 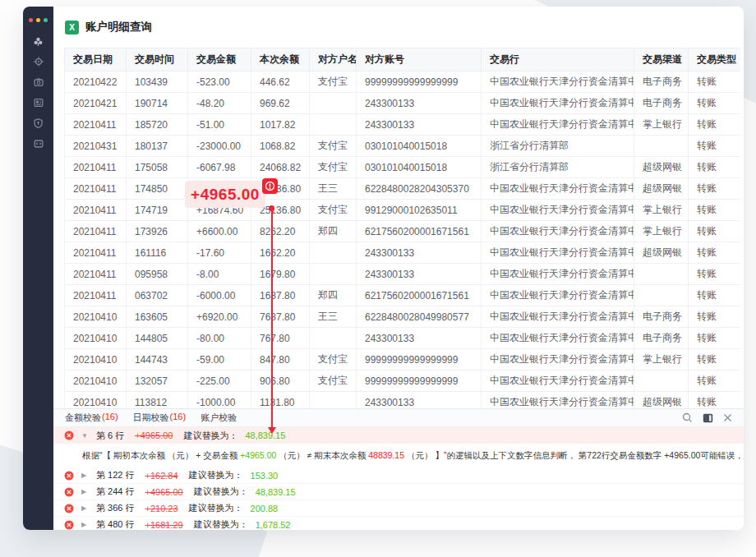 What do you see at coordinates (399, 435) in the screenshot?
I see `error-row-6: ▼ 第 6 行 +4965.00 建议替换为： 48,839.15` at bounding box center [399, 435].